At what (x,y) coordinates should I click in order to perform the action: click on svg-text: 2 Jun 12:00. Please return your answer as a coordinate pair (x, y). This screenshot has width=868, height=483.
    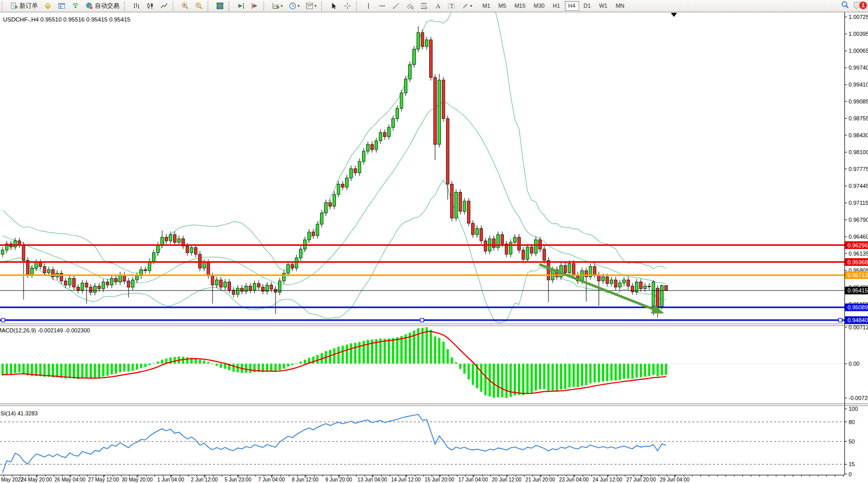
    Looking at the image, I should click on (205, 479).